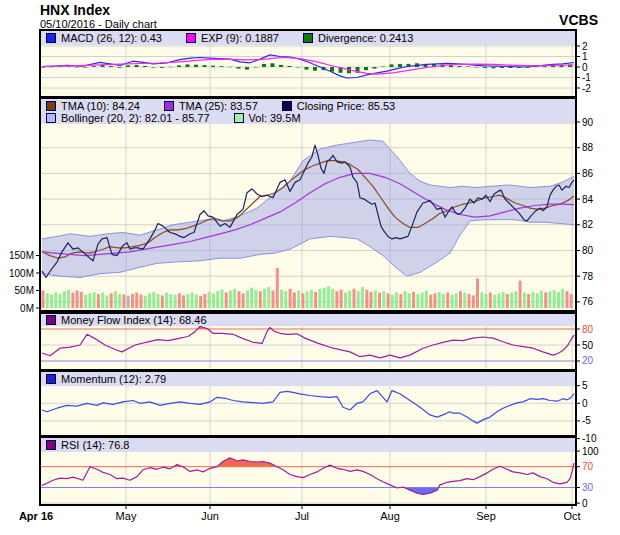 The height and width of the screenshot is (535, 620). Describe the element at coordinates (300, 514) in the screenshot. I see `x-axis: Apr 16MayJunJulAugSepOct` at that location.